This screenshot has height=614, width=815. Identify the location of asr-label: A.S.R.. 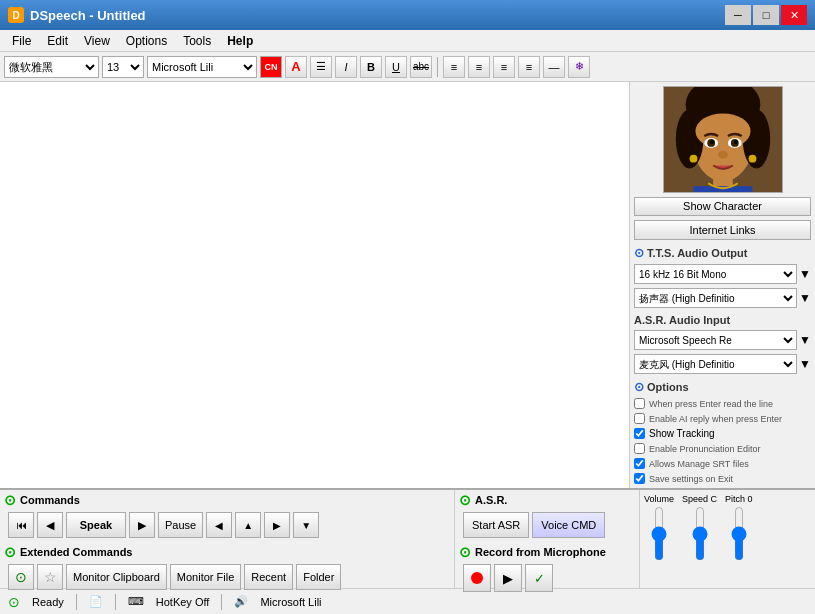
(491, 500).